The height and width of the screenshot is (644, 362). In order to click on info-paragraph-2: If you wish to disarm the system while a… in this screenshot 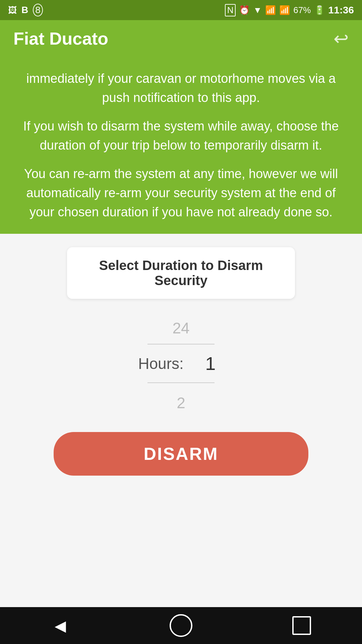, I will do `click(181, 136)`.